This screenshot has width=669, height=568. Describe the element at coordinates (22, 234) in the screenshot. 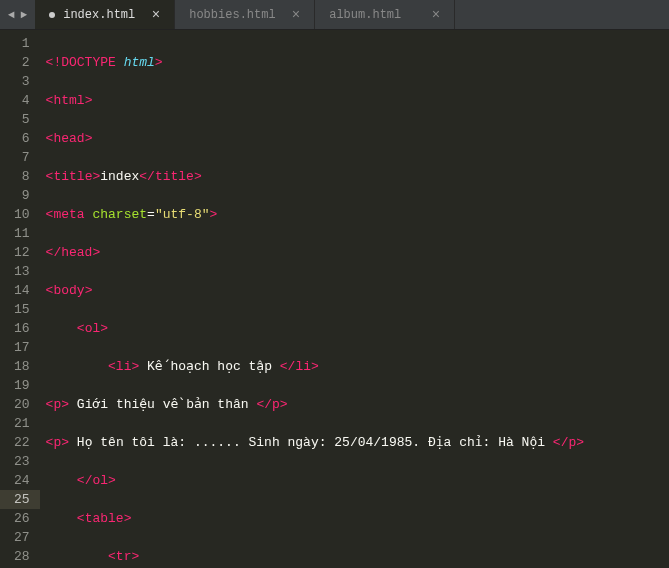

I see `line-number: 11` at that location.